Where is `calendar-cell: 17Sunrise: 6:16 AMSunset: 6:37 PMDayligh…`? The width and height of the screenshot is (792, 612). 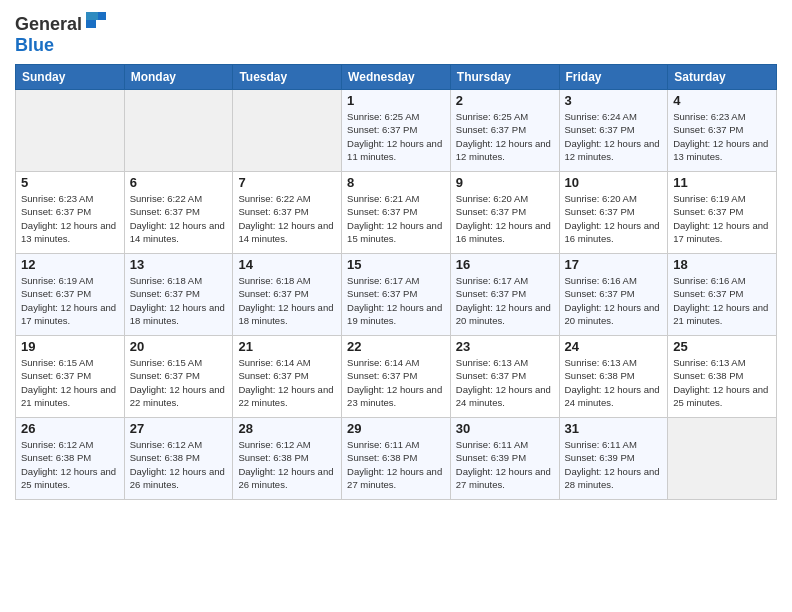
calendar-cell: 17Sunrise: 6:16 AMSunset: 6:37 PMDayligh… is located at coordinates (614, 295).